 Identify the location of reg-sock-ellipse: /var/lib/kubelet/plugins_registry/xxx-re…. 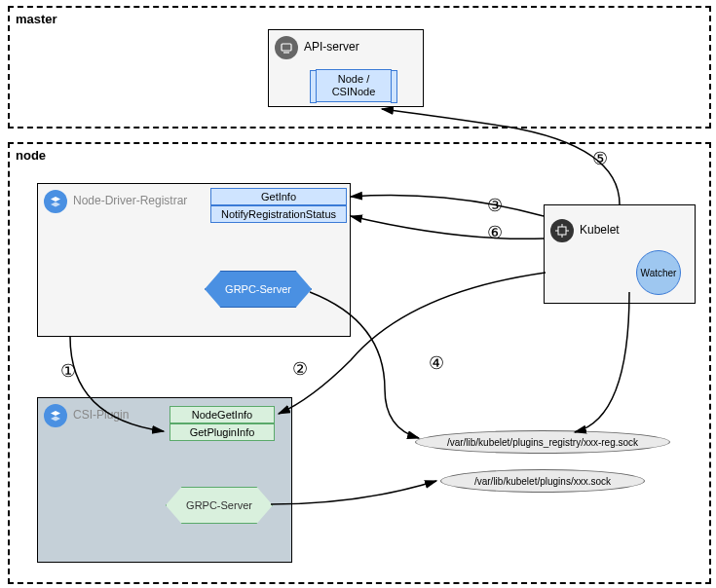
(543, 442).